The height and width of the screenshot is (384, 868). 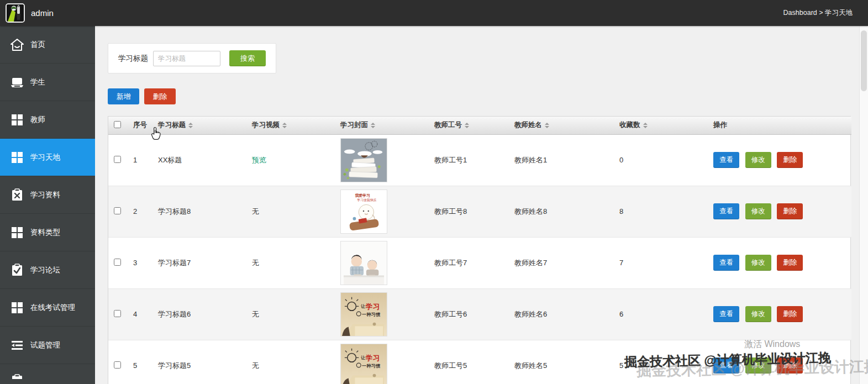 I want to click on sidebar-item-label: 学习天地, so click(x=45, y=157).